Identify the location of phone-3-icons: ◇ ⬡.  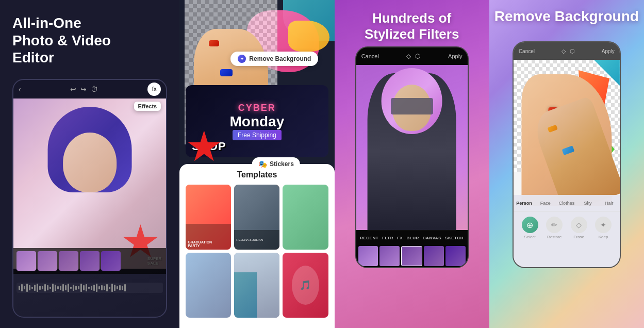
(414, 56).